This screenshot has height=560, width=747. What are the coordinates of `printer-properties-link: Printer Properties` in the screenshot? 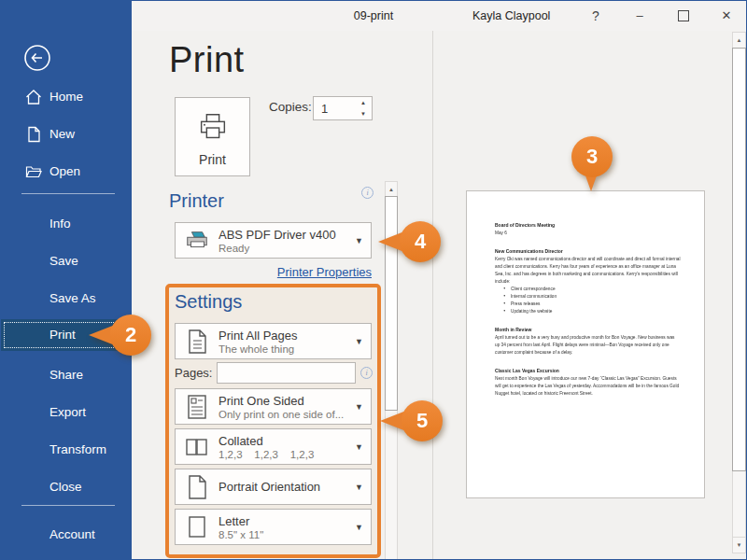 It's located at (273, 273).